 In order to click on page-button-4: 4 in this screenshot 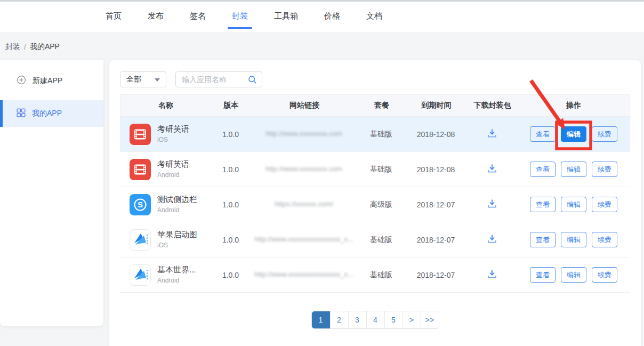, I will do `click(375, 320)`.